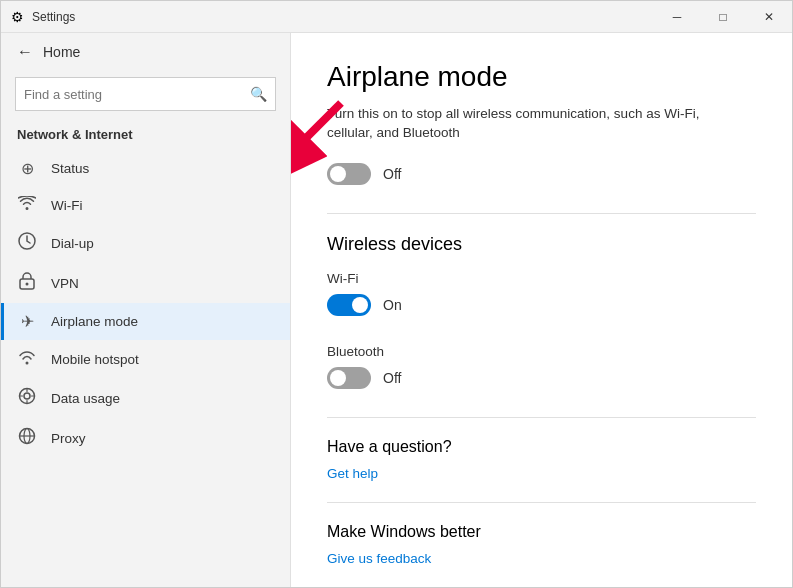 The image size is (793, 588). What do you see at coordinates (542, 378) in the screenshot?
I see `bluetooth-toggle-row: Off` at bounding box center [542, 378].